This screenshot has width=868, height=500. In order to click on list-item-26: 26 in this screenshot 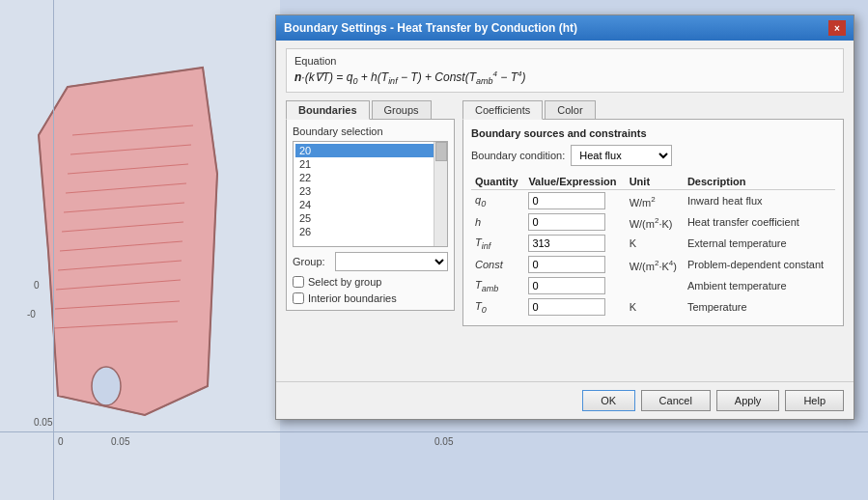, I will do `click(371, 232)`.